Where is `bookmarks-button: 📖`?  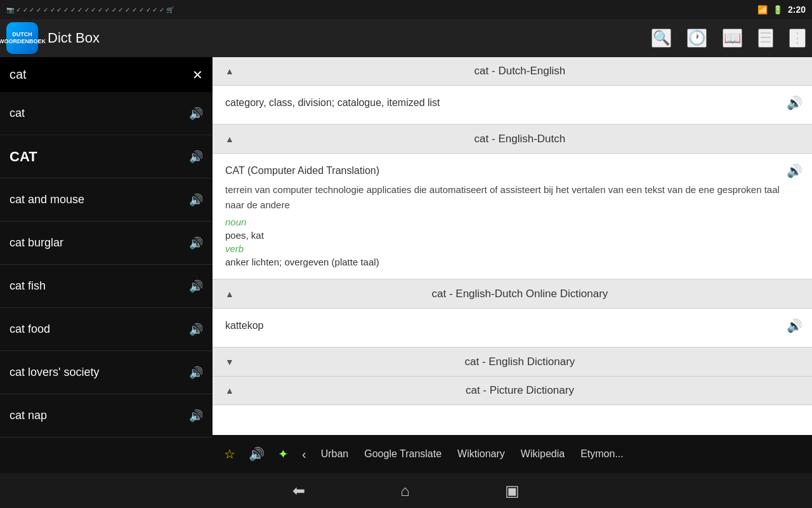 bookmarks-button: 📖 is located at coordinates (732, 38).